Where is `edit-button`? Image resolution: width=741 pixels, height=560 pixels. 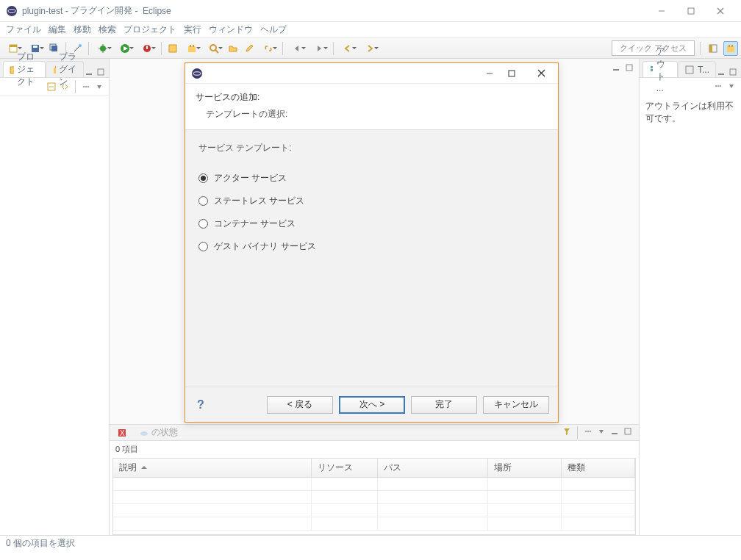 edit-button is located at coordinates (249, 49).